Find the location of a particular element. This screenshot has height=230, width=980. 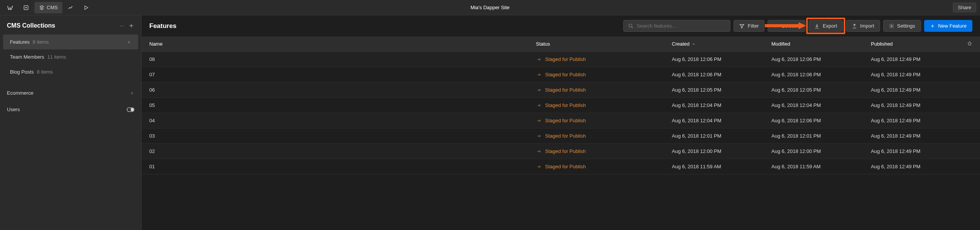

stack-icon is located at coordinates (42, 8).